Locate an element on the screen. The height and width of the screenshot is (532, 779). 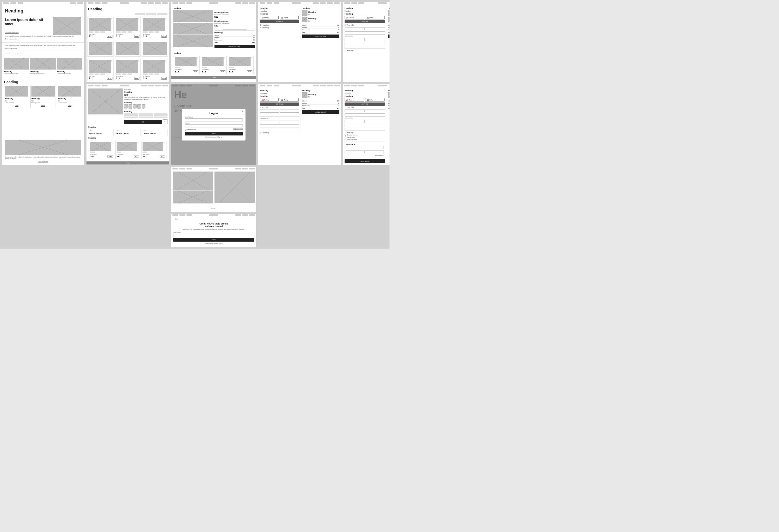
continue-btn: CONTINUE is located at coordinates (280, 22).